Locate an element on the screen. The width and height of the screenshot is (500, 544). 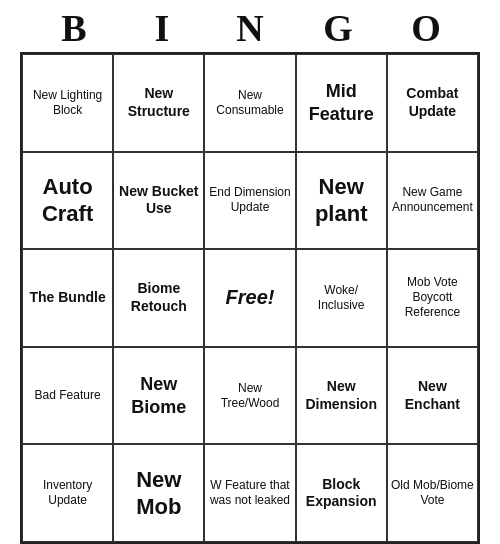
bingo-cell-21: New Mob is located at coordinates (158, 493).